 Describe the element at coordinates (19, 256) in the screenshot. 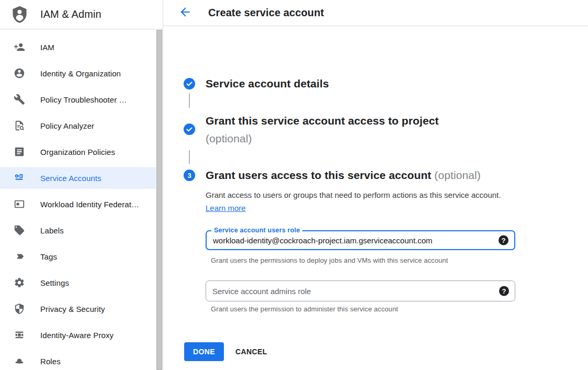

I see `tag-arrow-icon` at that location.